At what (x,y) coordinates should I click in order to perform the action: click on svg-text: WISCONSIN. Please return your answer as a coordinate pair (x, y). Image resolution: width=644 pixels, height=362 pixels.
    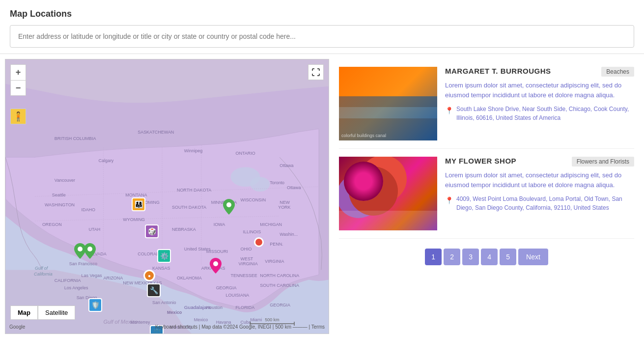
    Looking at the image, I should click on (253, 200).